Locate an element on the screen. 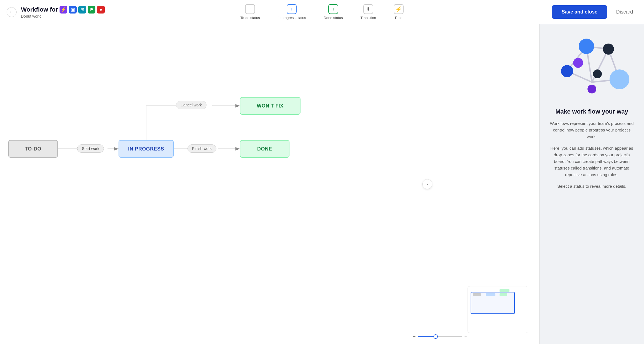  toolbar-center: + To-do status + In progress status + Do… is located at coordinates (322, 12).